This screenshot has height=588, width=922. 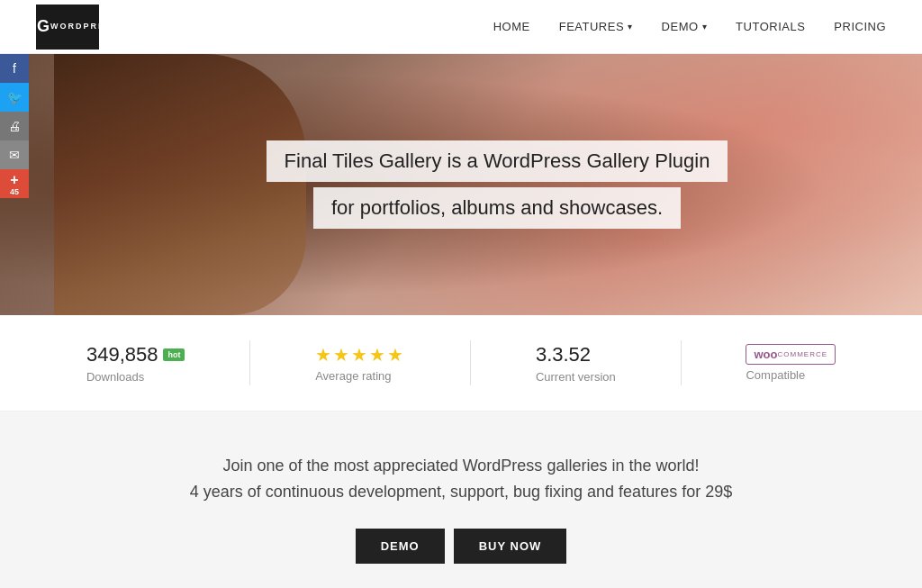 I want to click on print-button: 🖨, so click(x=14, y=126).